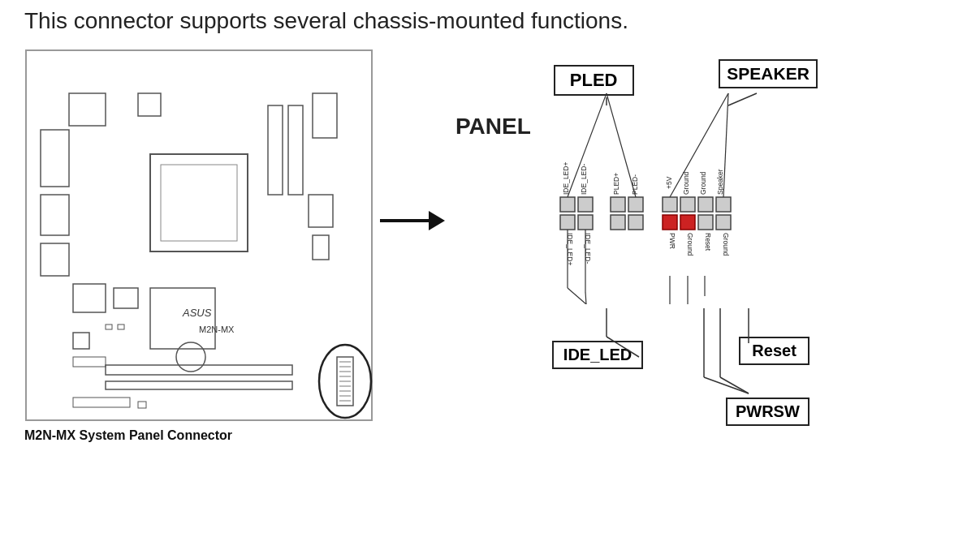  I want to click on arrow-shaft, so click(404, 221).